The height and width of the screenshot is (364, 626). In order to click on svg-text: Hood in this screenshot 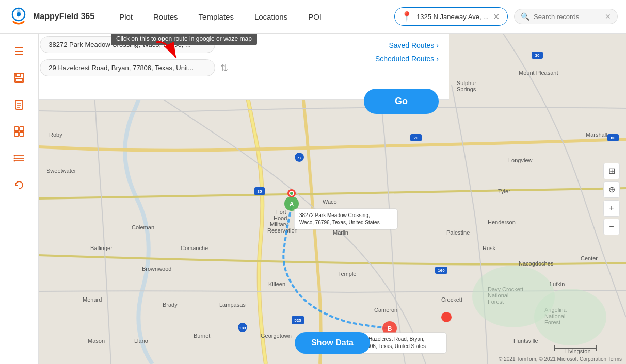, I will do `click(280, 218)`.